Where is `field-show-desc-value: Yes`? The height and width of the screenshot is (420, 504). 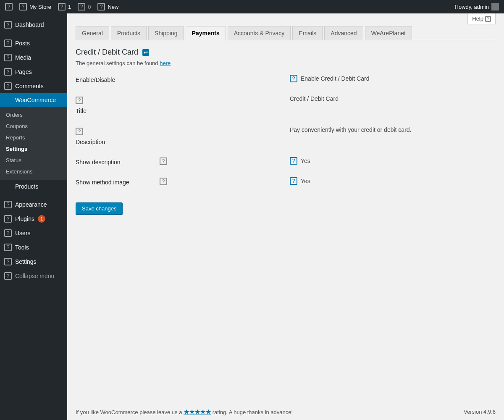 field-show-desc-value: Yes is located at coordinates (306, 161).